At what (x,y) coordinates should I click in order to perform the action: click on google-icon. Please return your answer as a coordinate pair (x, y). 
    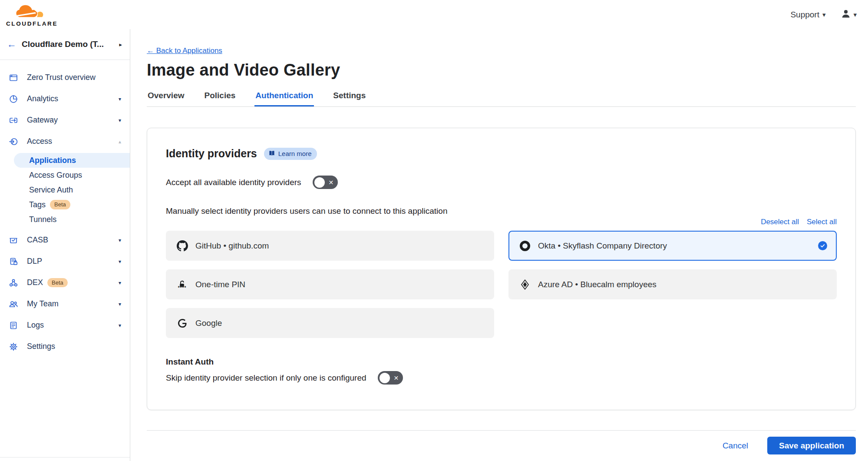
    Looking at the image, I should click on (182, 323).